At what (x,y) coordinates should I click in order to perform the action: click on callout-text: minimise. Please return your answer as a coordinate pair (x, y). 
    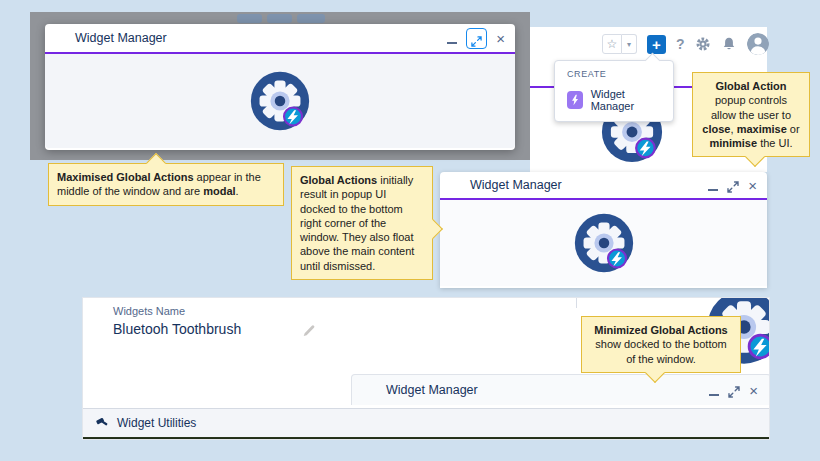
    Looking at the image, I should click on (733, 143).